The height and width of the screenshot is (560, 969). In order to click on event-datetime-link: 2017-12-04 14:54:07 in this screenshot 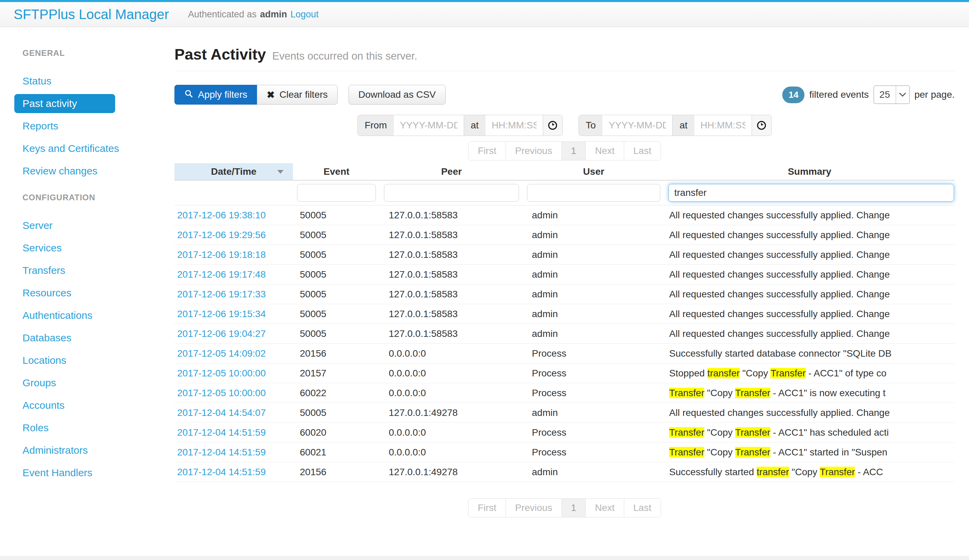, I will do `click(221, 413)`.